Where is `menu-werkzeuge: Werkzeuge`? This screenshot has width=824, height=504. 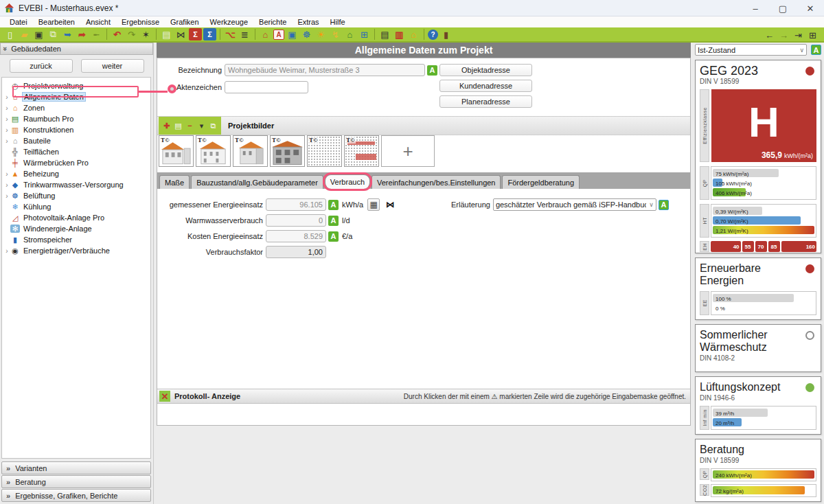
menu-werkzeuge: Werkzeuge is located at coordinates (229, 22).